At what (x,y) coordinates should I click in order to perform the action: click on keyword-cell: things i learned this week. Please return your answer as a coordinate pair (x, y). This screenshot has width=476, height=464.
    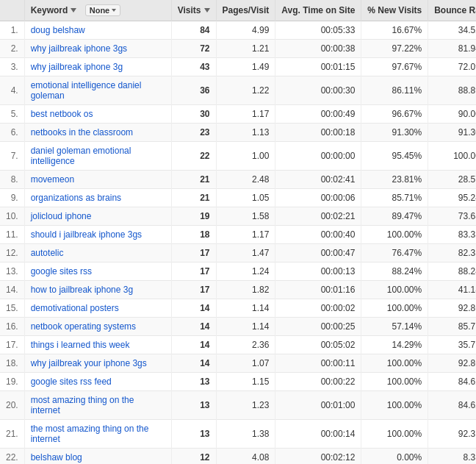
    Looking at the image, I should click on (98, 346).